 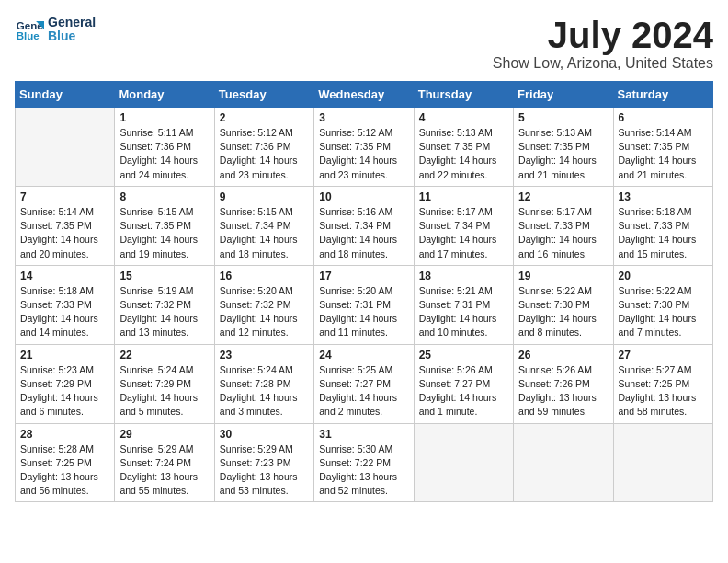 What do you see at coordinates (165, 463) in the screenshot?
I see `calendar-cell: 29Sunrise: 5:29 AMSunset: 7:24 PMDayligh…` at bounding box center [165, 463].